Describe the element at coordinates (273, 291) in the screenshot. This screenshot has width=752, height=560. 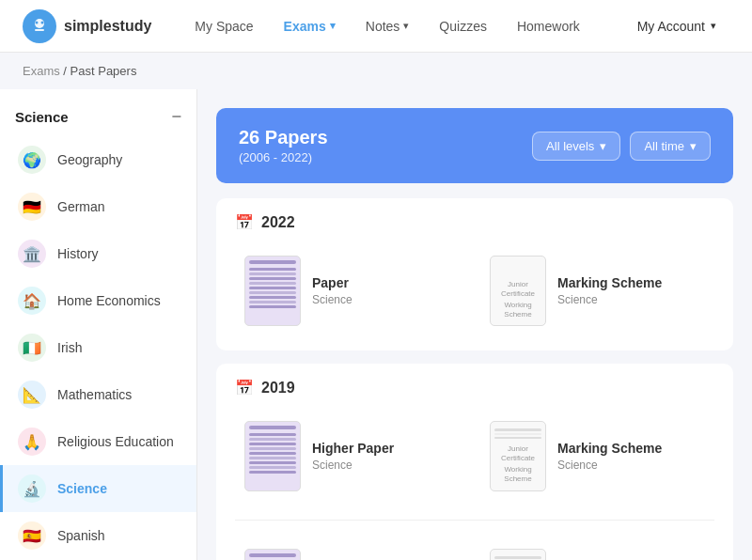
I see `paper-thumbnail-2022` at that location.